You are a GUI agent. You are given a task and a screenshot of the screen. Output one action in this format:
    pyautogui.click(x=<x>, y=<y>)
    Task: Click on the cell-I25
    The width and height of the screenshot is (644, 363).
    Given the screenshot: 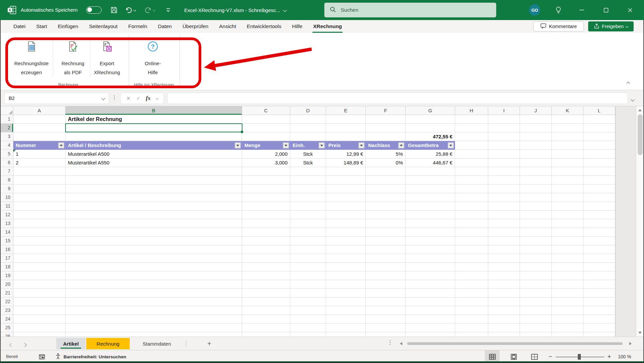 What is the action you would take?
    pyautogui.click(x=504, y=328)
    